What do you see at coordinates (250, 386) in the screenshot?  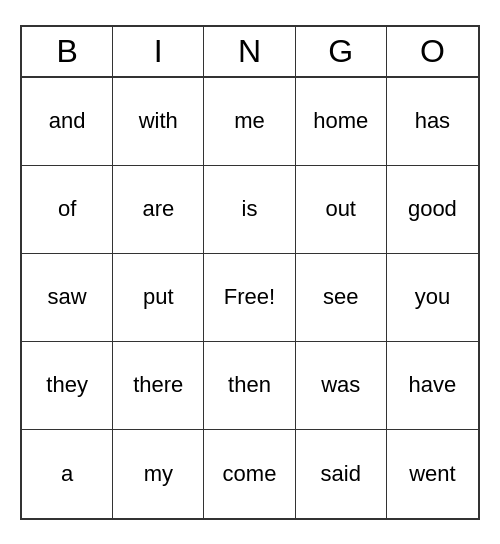 I see `cell-r3-c2: then` at bounding box center [250, 386].